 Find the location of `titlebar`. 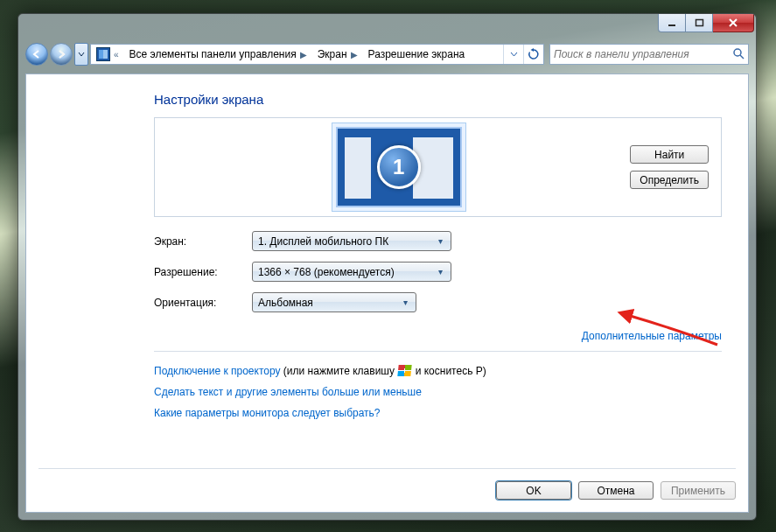

titlebar is located at coordinates (387, 27).